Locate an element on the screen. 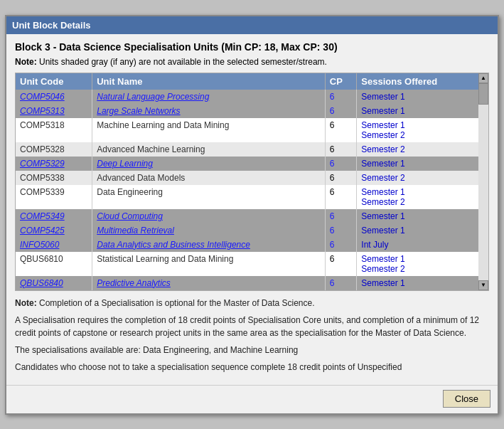 The height and width of the screenshot is (429, 504). table-row-code: COMP5328 is located at coordinates (54, 149).